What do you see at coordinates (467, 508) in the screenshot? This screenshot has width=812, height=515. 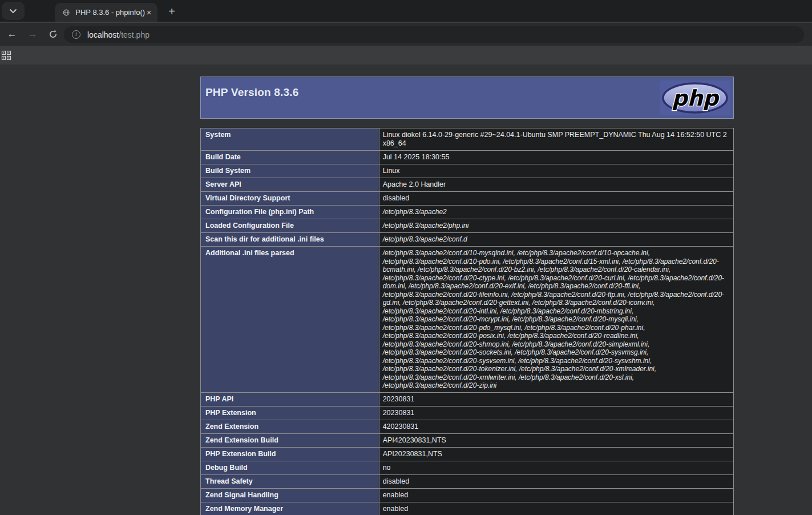 I see `table-row: Zend Memory Managerenabled` at bounding box center [467, 508].